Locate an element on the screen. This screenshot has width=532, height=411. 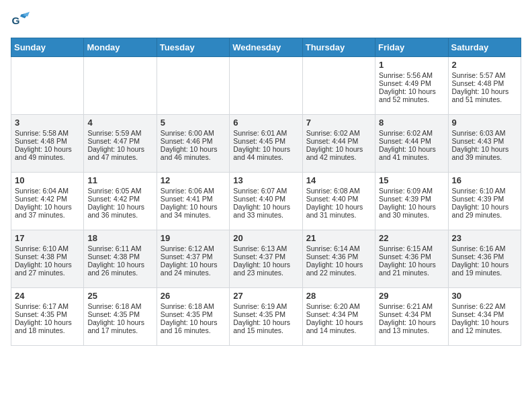
day-info: Sunrise: 6:08 AM is located at coordinates (339, 191).